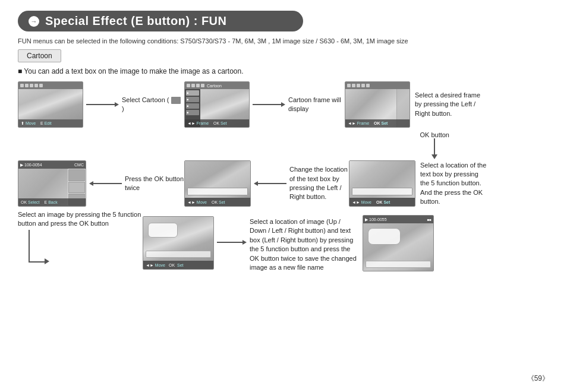 The image size is (567, 392). What do you see at coordinates (77, 188) in the screenshot?
I see `cam1r2-thumb2` at bounding box center [77, 188].